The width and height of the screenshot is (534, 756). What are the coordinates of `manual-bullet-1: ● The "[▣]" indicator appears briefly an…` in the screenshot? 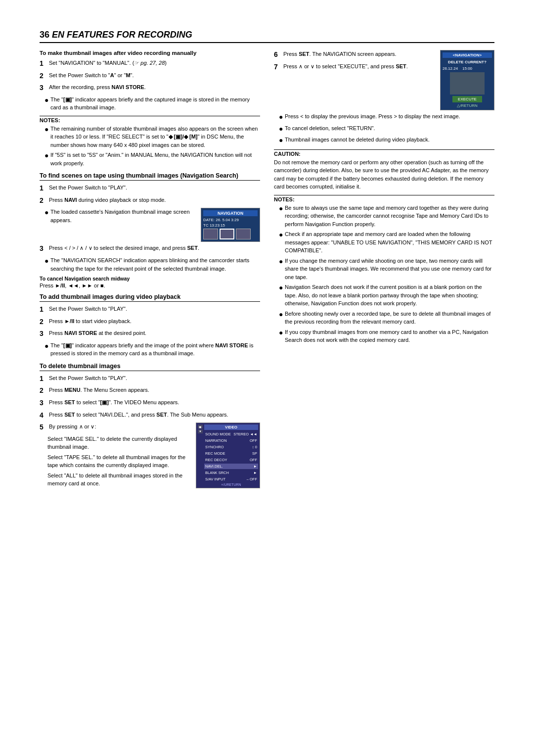 It's located at (152, 104).